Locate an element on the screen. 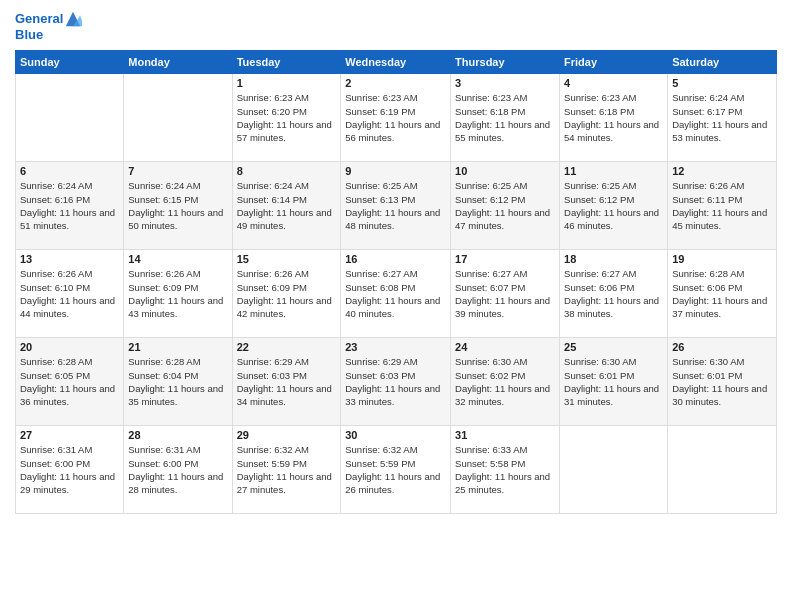 This screenshot has width=792, height=612. calendar-cell: 9 Sunrise: 6:25 AM Sunset: 6:13 PM Dayli… is located at coordinates (396, 206).